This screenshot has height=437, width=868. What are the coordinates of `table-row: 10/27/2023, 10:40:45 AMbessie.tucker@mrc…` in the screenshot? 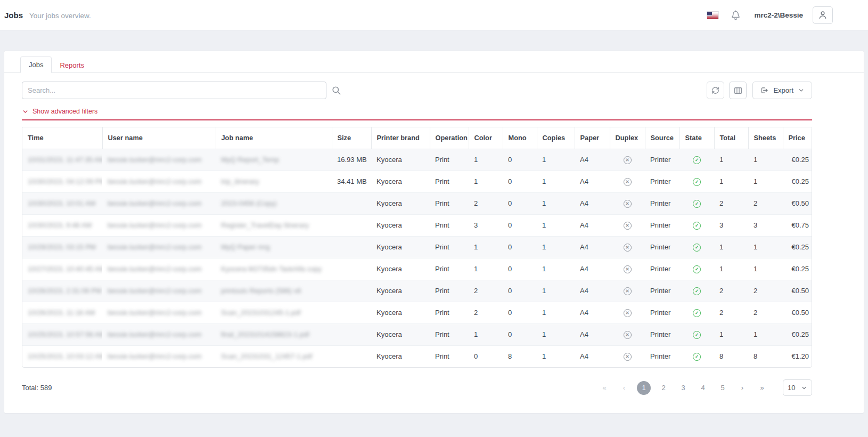 It's located at (417, 269).